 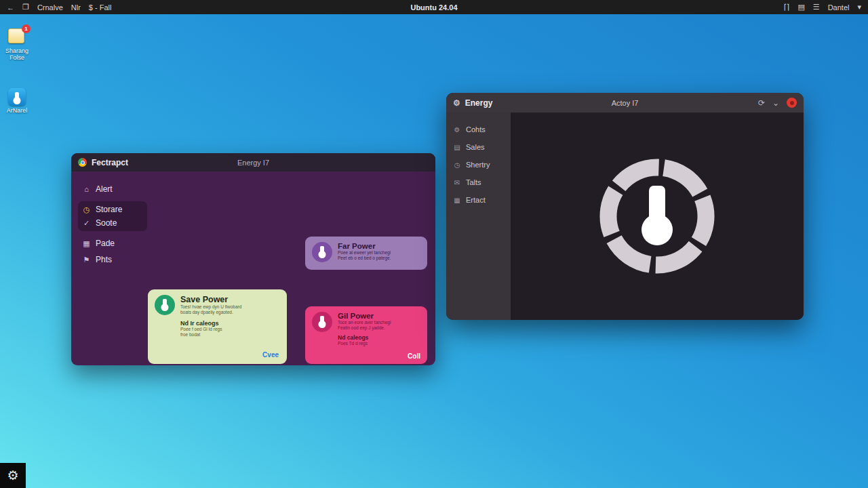 I want to click on card-header: Gil Power Toce an eore aver tanchegl Fea…, so click(x=366, y=329).